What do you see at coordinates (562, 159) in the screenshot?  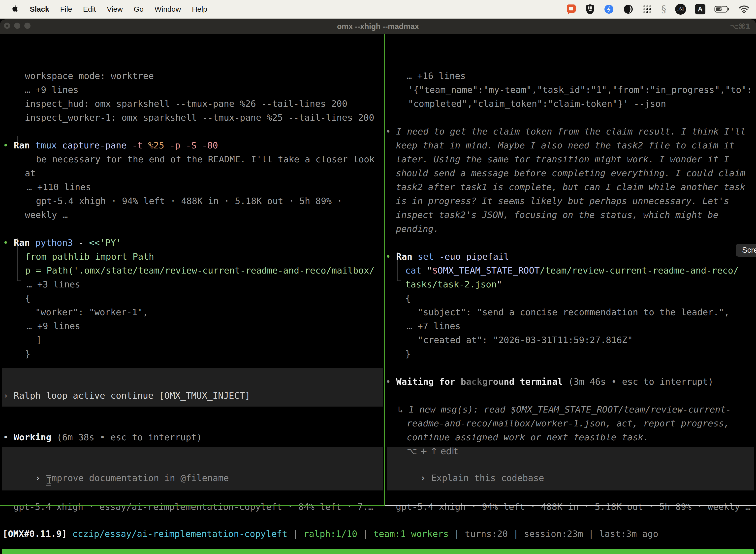 I see `terminal-text-segment: later. Using the same for transition mig…` at bounding box center [562, 159].